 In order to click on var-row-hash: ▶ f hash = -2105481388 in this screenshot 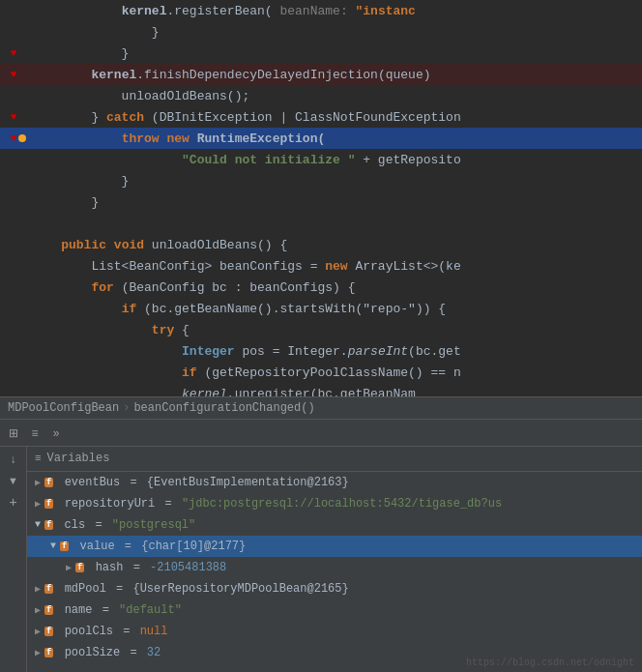, I will do `click(335, 568)`.